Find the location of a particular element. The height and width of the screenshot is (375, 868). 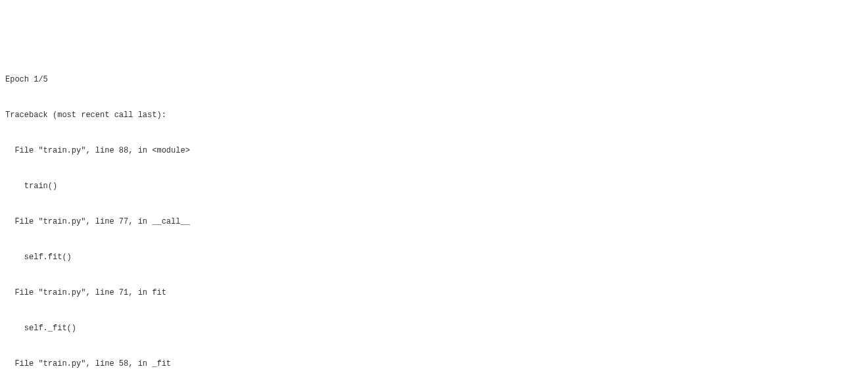

console-line: Traceback (most recent call last): is located at coordinates (434, 115).